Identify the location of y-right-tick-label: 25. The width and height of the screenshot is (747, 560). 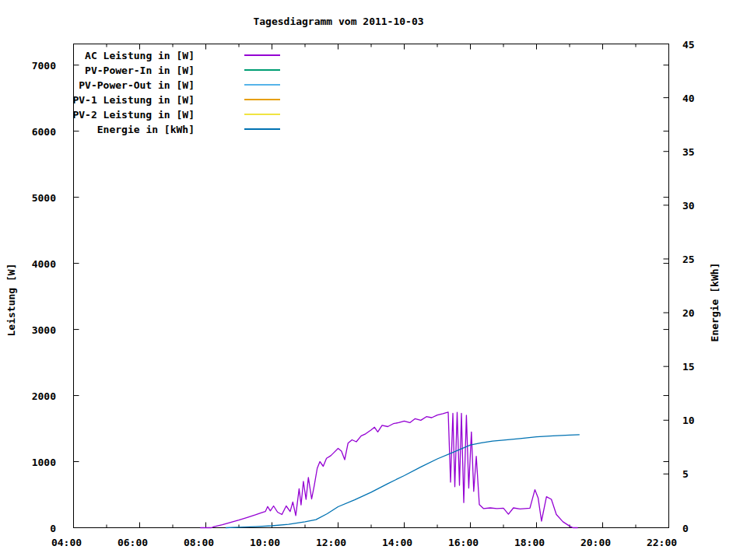
(706, 260).